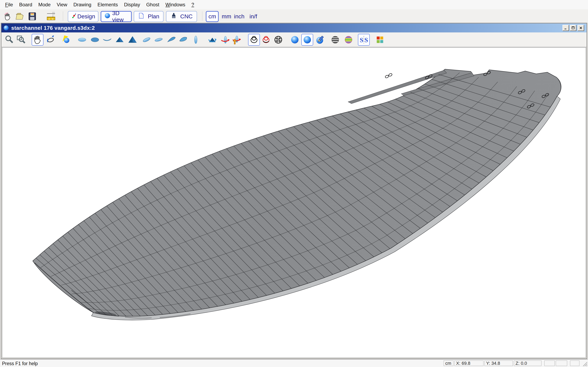  What do you see at coordinates (95, 40) in the screenshot?
I see `top-view-filled-icon` at bounding box center [95, 40].